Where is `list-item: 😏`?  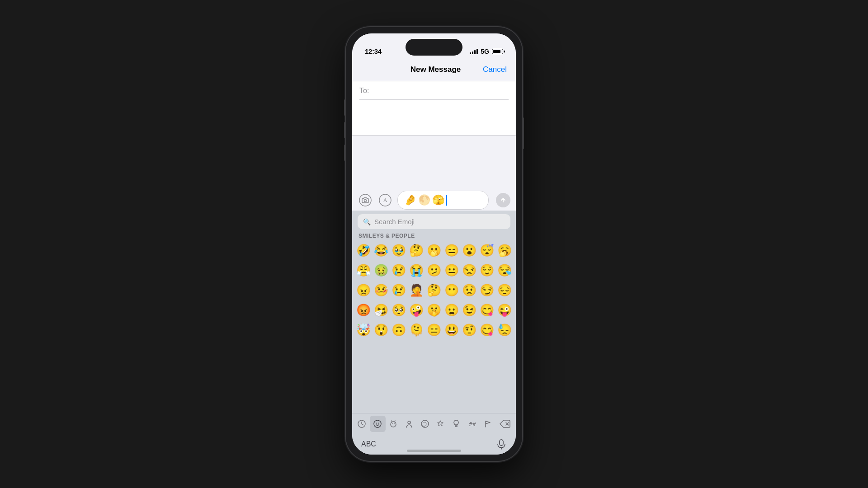 list-item: 😏 is located at coordinates (487, 290).